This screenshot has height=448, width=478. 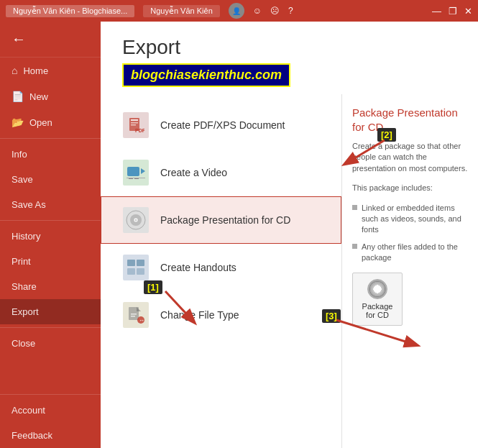 What do you see at coordinates (136, 173) in the screenshot?
I see `video-icon` at bounding box center [136, 173].